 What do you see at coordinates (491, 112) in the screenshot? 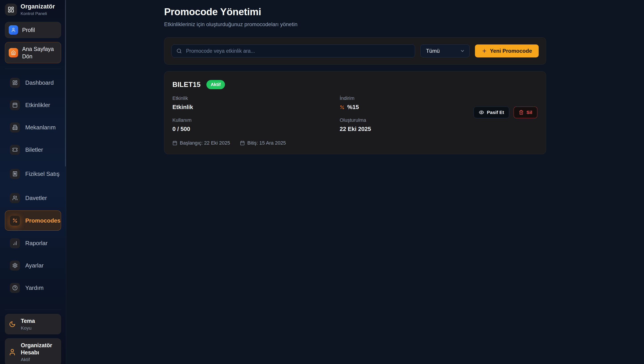
I see `deactivate-button: Pasif Et` at bounding box center [491, 112].